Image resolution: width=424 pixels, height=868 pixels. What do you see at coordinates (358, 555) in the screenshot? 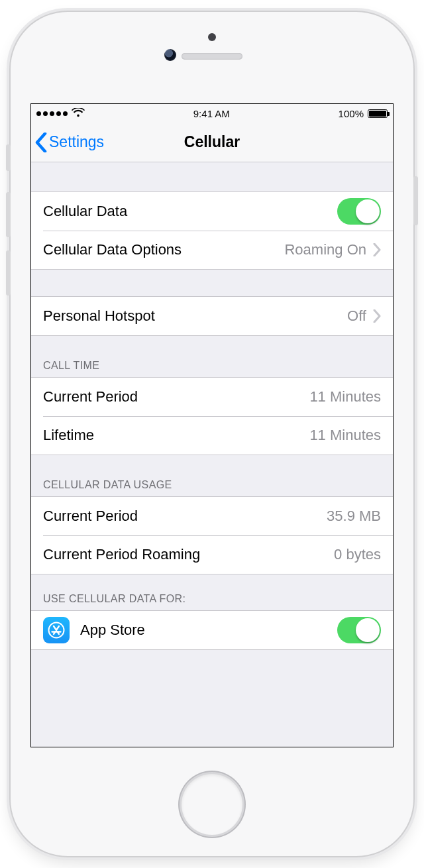
I see `row-value: 0 bytes` at bounding box center [358, 555].